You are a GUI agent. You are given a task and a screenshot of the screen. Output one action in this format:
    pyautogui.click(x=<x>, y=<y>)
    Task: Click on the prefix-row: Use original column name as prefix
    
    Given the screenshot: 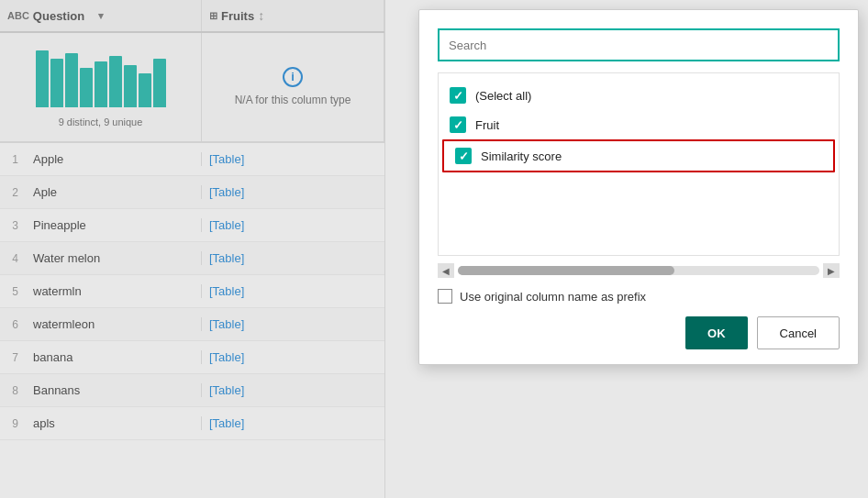 What is the action you would take?
    pyautogui.click(x=639, y=296)
    